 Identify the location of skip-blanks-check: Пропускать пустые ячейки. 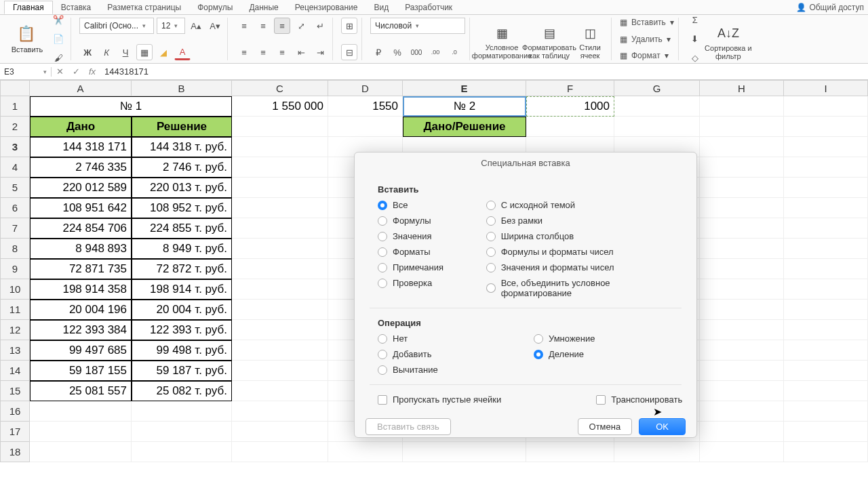
(439, 400).